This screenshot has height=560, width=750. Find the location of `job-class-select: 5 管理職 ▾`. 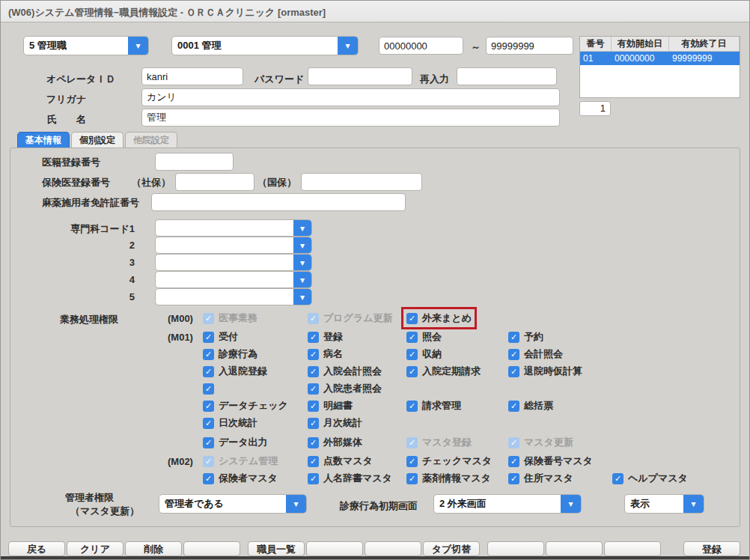

job-class-select: 5 管理職 ▾ is located at coordinates (86, 46).